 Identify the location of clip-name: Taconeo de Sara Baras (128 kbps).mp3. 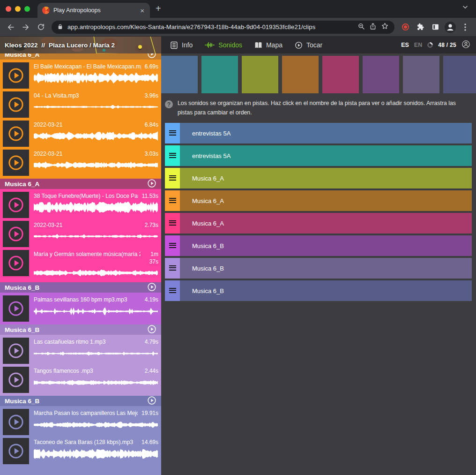
(86, 442).